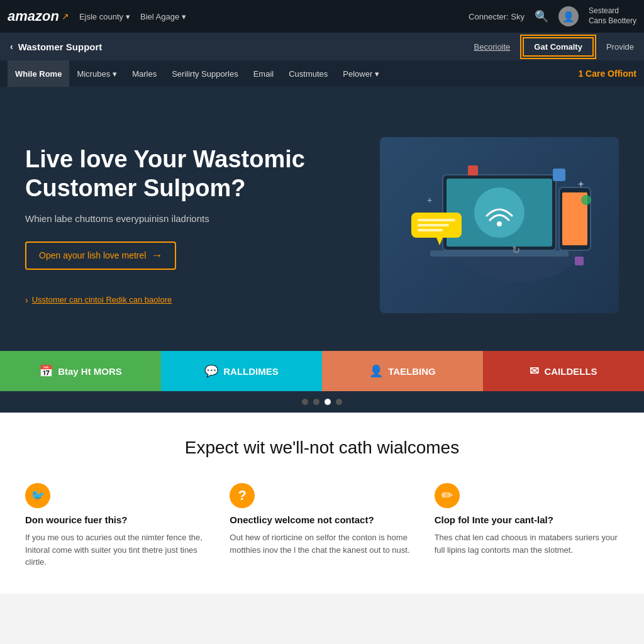 This screenshot has height=644, width=644. Describe the element at coordinates (554, 47) in the screenshot. I see `sub-header-right: Becorioite Gat Comalty Provide` at that location.